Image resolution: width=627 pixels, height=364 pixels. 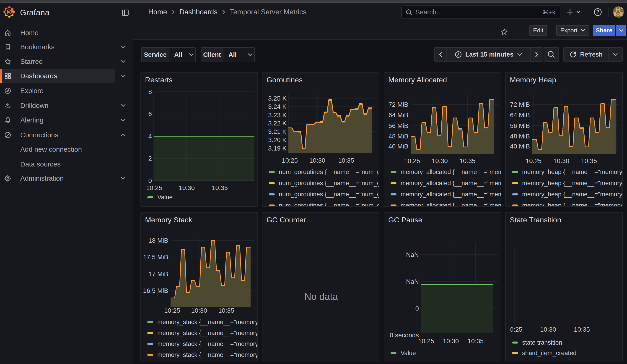 I want to click on svg-text: 3.20 K, so click(x=277, y=140).